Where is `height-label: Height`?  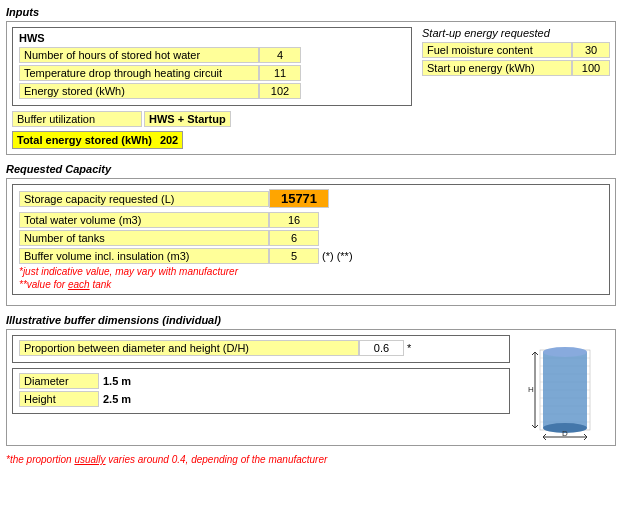
height-label: Height is located at coordinates (59, 399).